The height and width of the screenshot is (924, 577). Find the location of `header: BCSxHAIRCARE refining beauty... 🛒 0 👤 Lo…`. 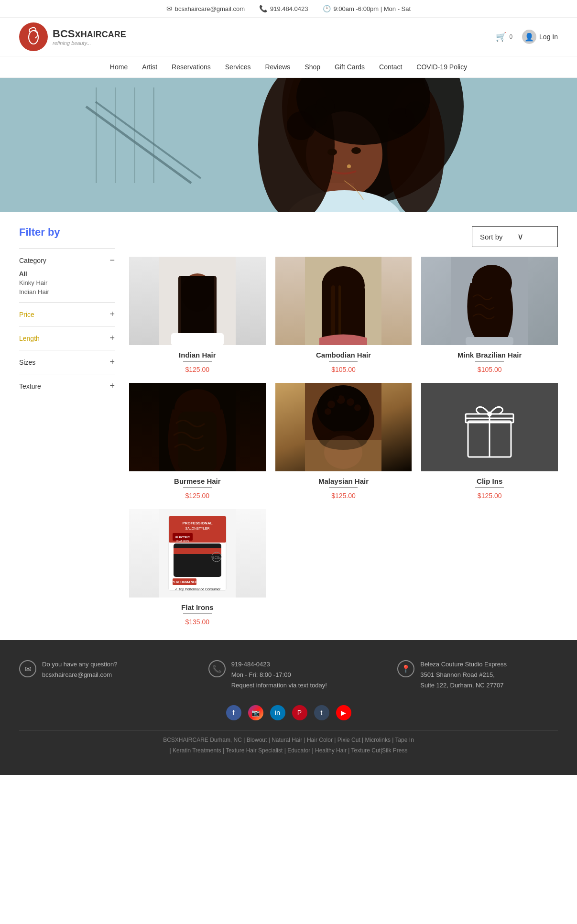

header: BCSxHAIRCARE refining beauty... 🛒 0 👤 Lo… is located at coordinates (289, 37).